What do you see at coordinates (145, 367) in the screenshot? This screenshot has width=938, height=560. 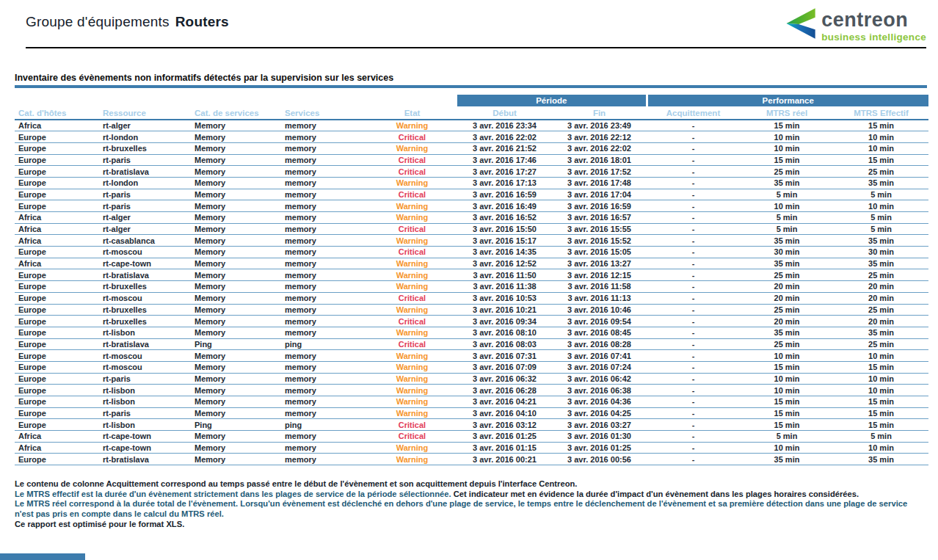 I see `cell-ressource: rt-moscou` at bounding box center [145, 367].